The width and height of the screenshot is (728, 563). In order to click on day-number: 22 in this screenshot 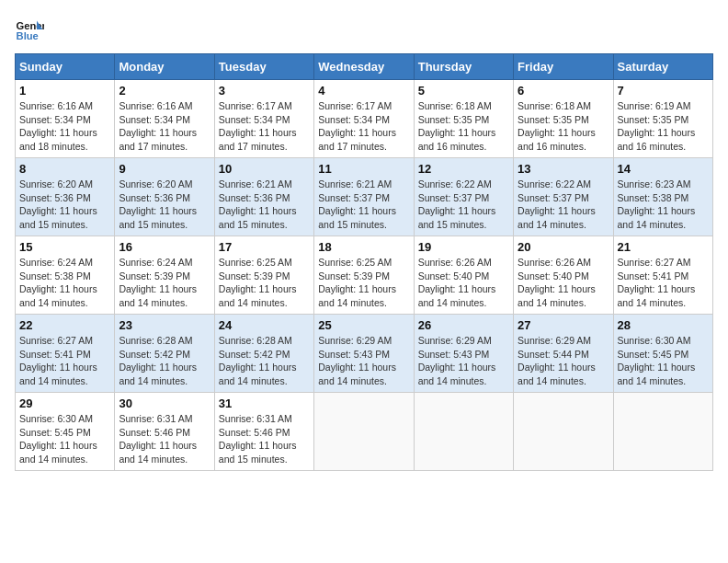, I will do `click(64, 326)`.